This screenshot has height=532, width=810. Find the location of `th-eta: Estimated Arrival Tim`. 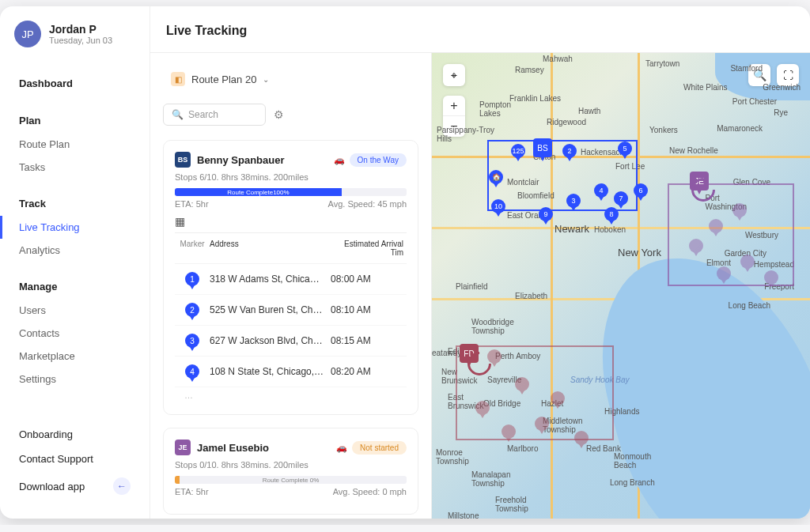

th-eta: Estimated Arrival Tim is located at coordinates (369, 248).